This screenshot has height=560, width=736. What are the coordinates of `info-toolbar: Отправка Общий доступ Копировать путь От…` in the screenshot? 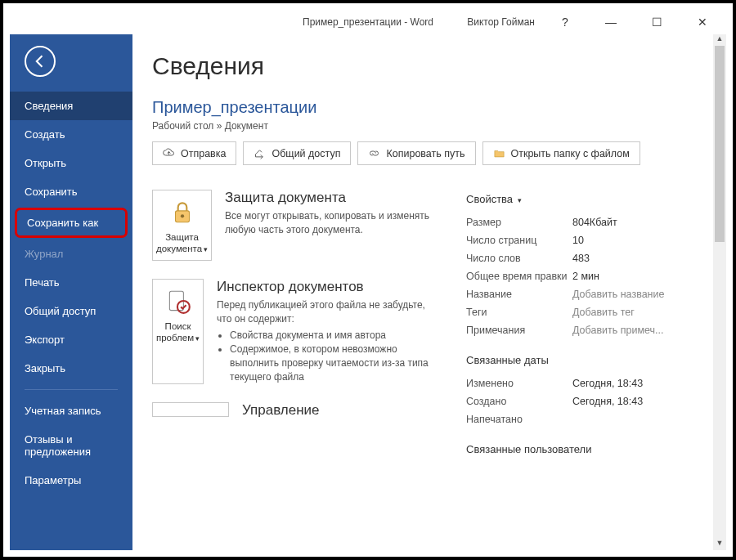 It's located at (435, 154).